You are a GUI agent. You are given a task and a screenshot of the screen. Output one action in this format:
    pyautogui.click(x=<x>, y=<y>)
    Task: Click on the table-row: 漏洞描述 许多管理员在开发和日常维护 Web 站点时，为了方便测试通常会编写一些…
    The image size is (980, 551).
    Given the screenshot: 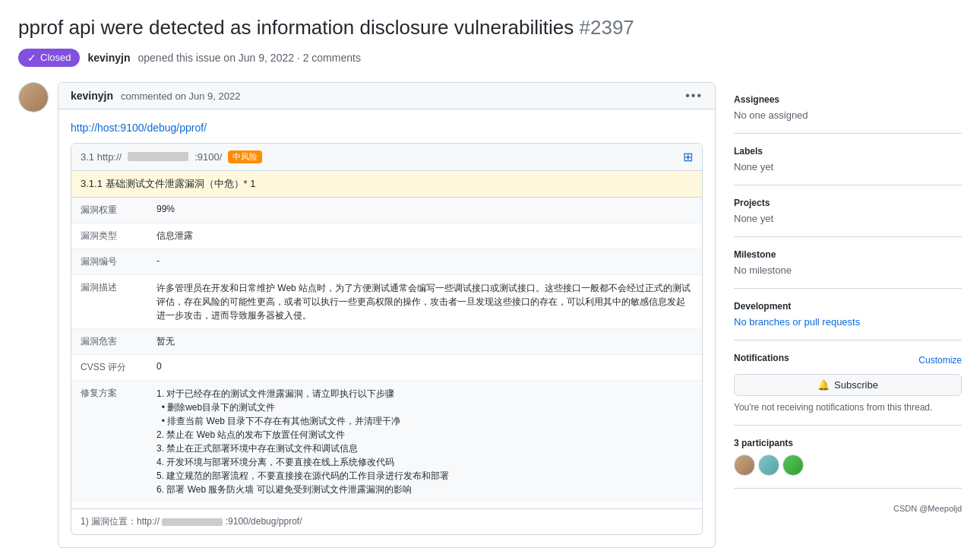 What is the action you would take?
    pyautogui.click(x=387, y=301)
    